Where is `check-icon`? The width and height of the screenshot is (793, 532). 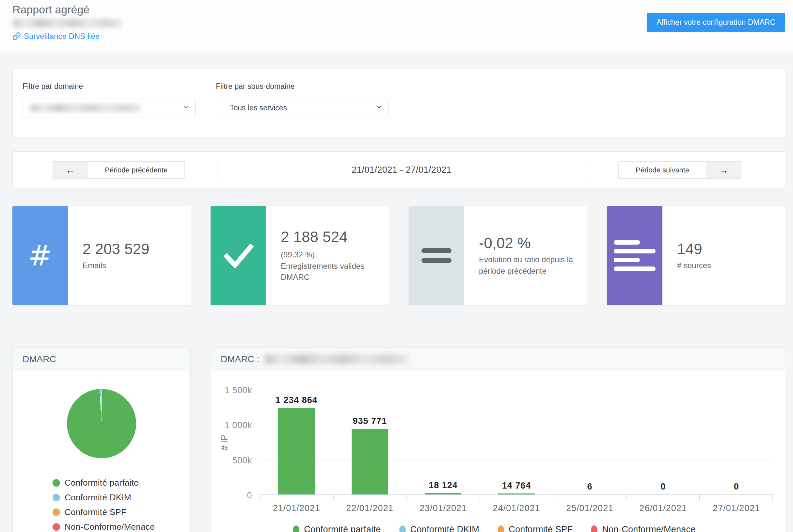
check-icon is located at coordinates (238, 256).